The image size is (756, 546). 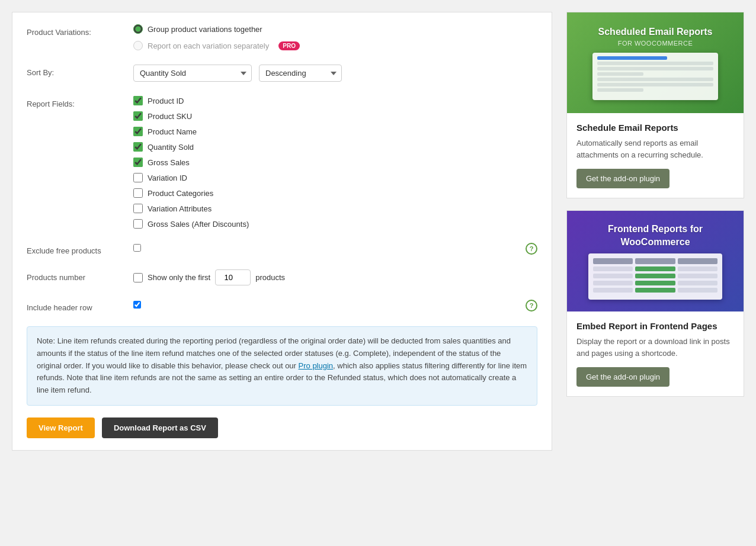 I want to click on card-email-image: Scheduled Email Reports FOR WOOCOMMERCE, so click(x=655, y=63).